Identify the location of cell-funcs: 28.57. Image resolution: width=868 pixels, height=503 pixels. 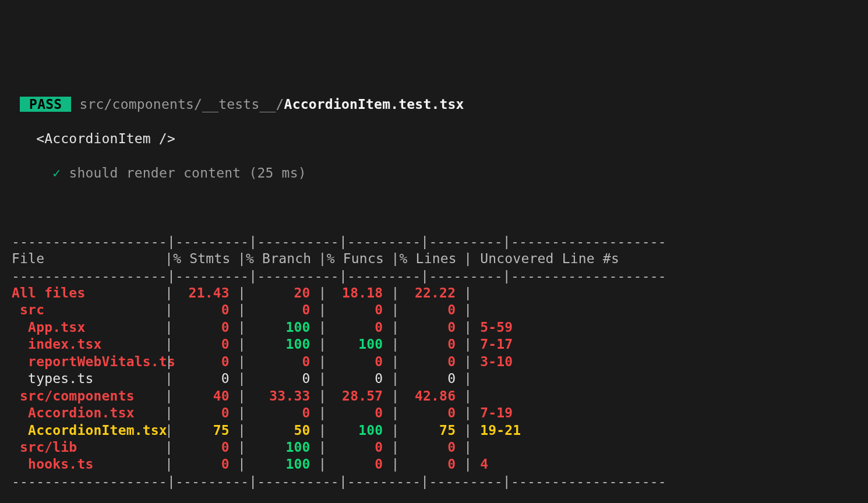
(359, 396).